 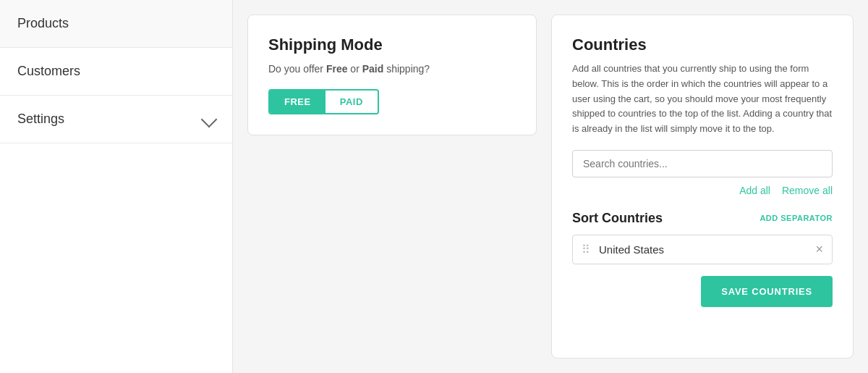 I want to click on shipping-desc-middle: or, so click(x=354, y=69).